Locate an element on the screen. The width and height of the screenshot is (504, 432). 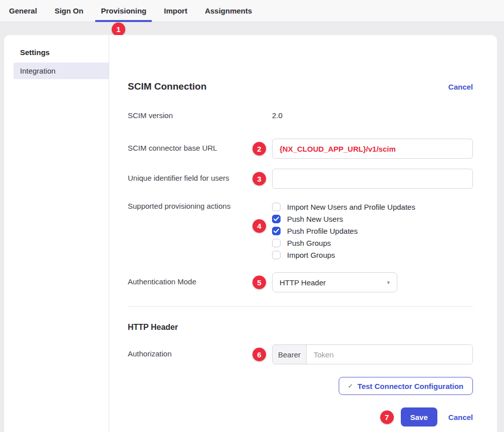
section-divider is located at coordinates (301, 306).